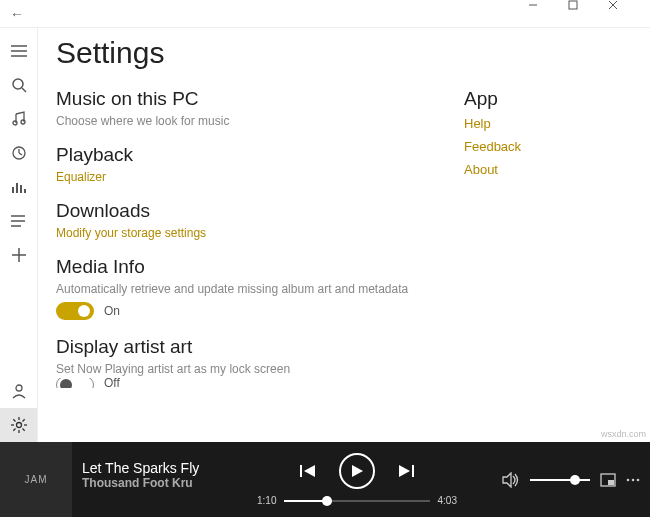 The height and width of the screenshot is (517, 650). I want to click on section-music-on-pc: Music on this PC Choose where we look fo…, so click(240, 108).